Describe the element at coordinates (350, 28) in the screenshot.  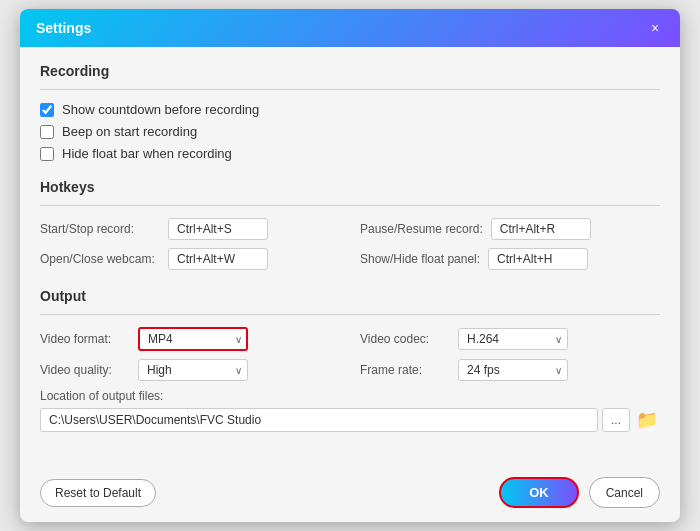
I see `title-bar: Settings ×` at that location.